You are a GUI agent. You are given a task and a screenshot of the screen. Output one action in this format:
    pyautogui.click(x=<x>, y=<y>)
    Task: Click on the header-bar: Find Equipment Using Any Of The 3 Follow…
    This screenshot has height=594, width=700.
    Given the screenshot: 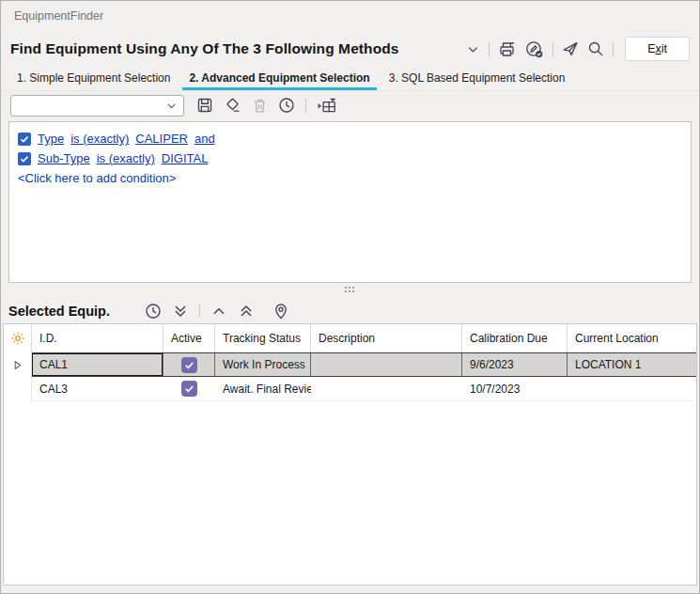 What is the action you would take?
    pyautogui.click(x=350, y=49)
    